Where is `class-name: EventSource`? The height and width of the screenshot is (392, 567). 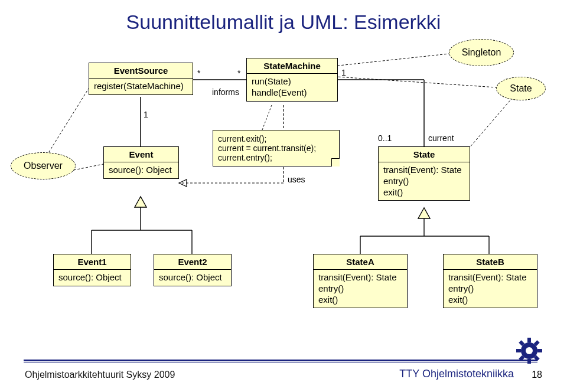
class-name: EventSource is located at coordinates (141, 71).